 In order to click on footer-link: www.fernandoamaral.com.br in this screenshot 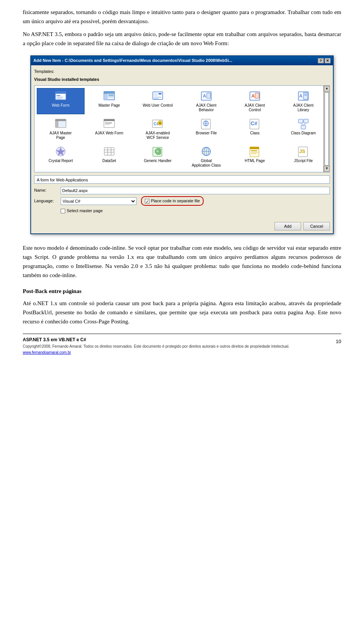, I will do `click(47, 352)`.